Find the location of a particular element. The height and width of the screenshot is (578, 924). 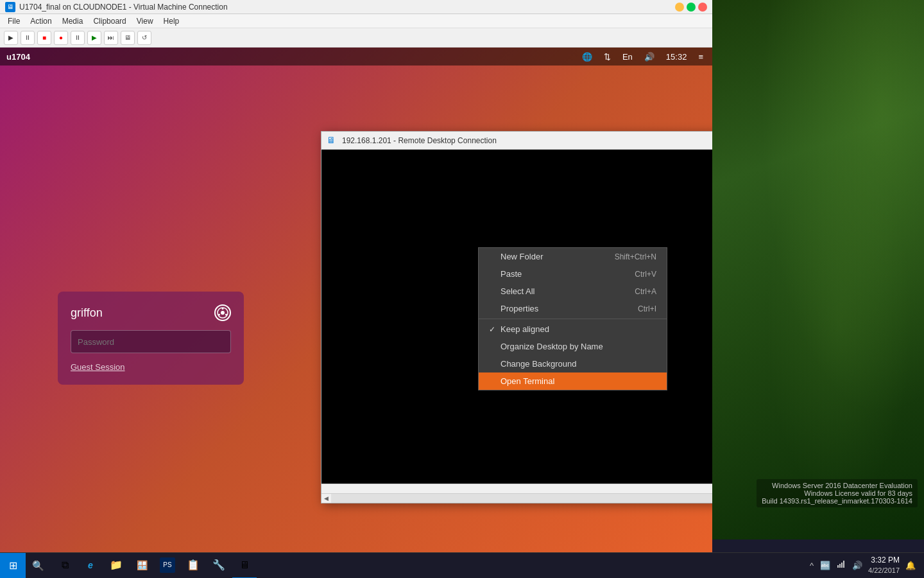

toolbar-btn-1: ▶ is located at coordinates (11, 38).